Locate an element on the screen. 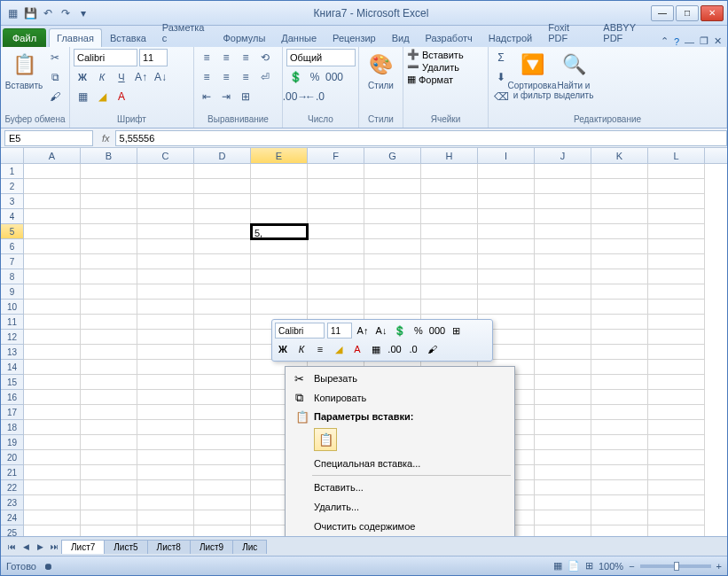 This screenshot has height=576, width=728. delete-cells-button: ➖Удалить is located at coordinates (433, 67).